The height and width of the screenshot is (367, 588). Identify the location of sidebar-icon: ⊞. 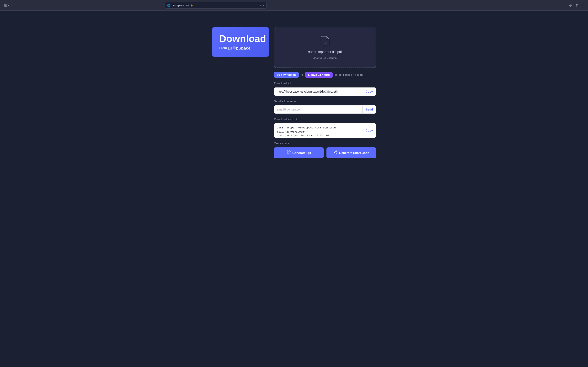
(6, 5).